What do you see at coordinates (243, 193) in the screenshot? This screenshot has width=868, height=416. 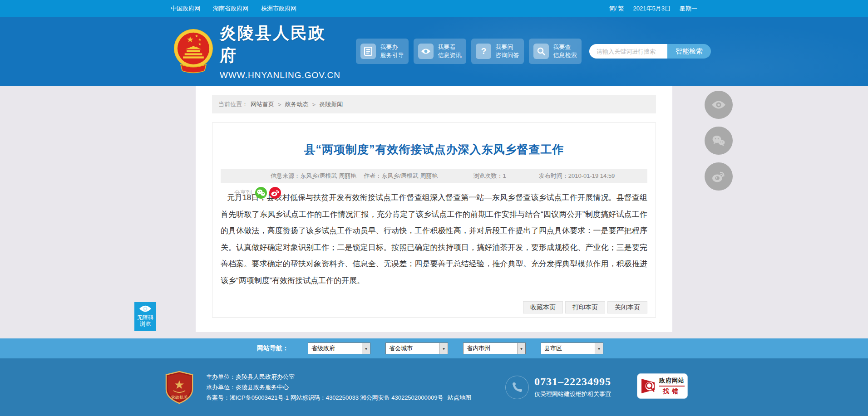 I see `share-label: 分享到` at bounding box center [243, 193].